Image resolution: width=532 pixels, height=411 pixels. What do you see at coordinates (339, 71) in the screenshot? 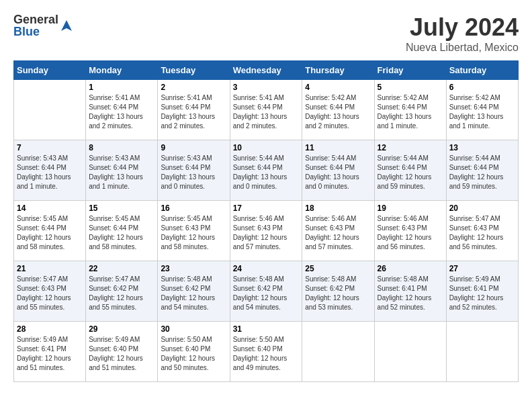
I see `col-thursday: Thursday` at bounding box center [339, 71].